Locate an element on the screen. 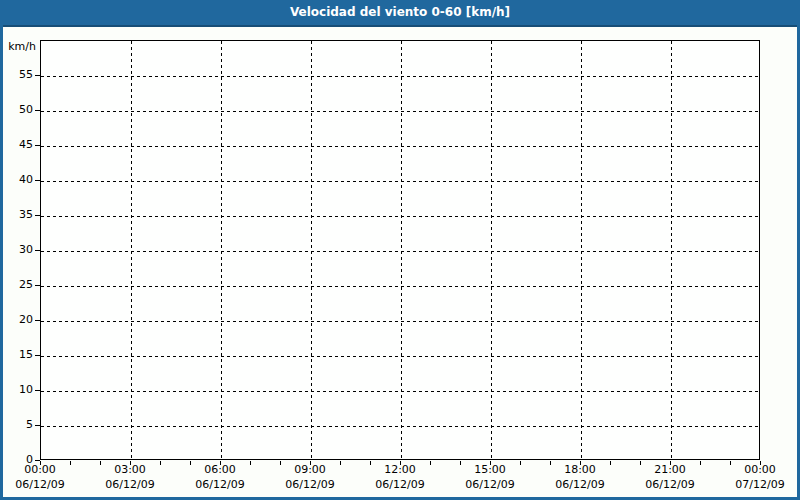  chart-title: Velocidad del viento 0-60 [km/h] is located at coordinates (400, 14).